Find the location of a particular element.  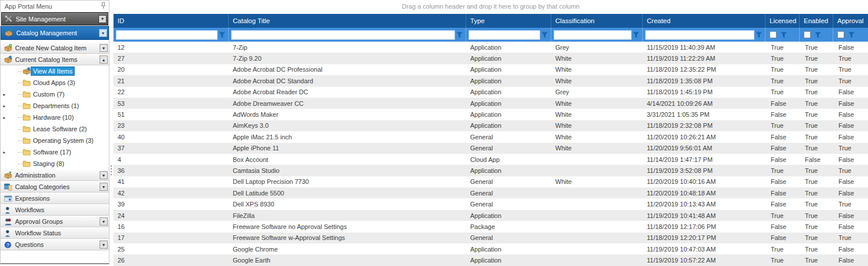

table-row: 53Adobe Dreamweaver CCApplicationWhite4/… is located at coordinates (491, 103).